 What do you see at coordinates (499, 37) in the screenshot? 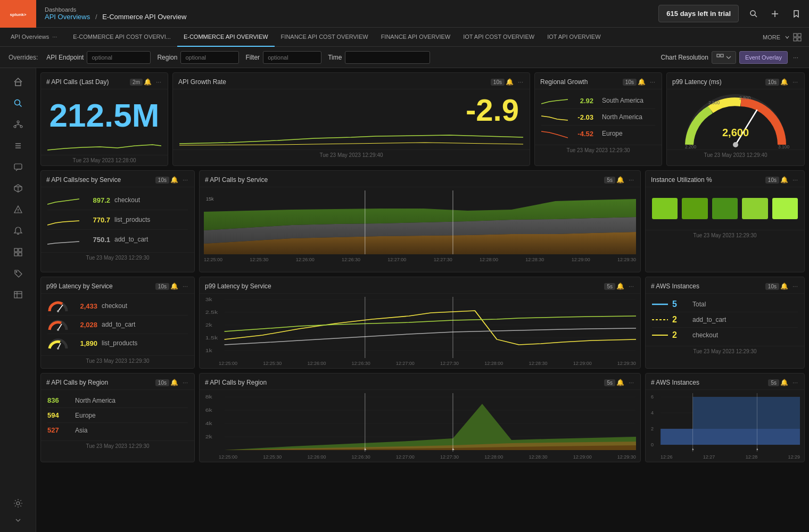
I see `tab-iot-cost: IOT API COST OVERVIEW` at bounding box center [499, 37].